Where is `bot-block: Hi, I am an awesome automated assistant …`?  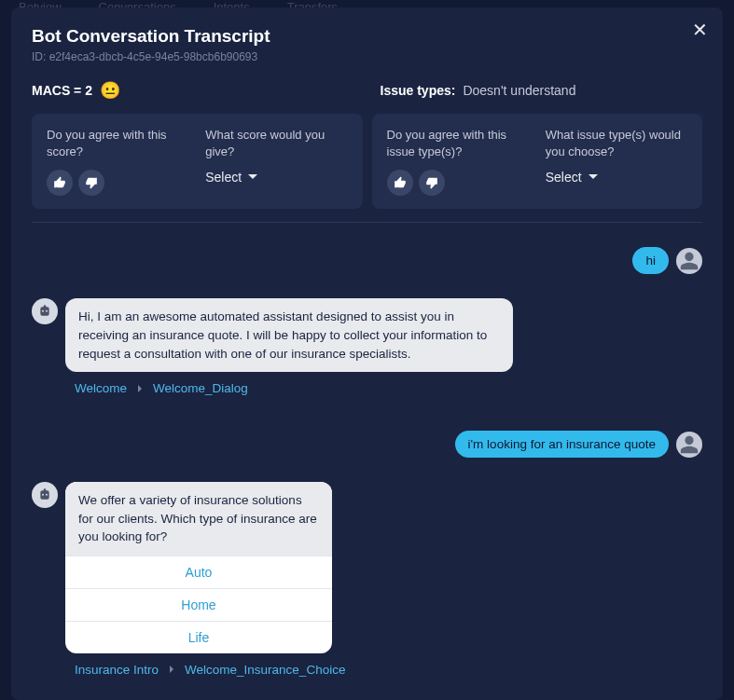 bot-block: Hi, I am an awesome automated assistant … is located at coordinates (289, 347).